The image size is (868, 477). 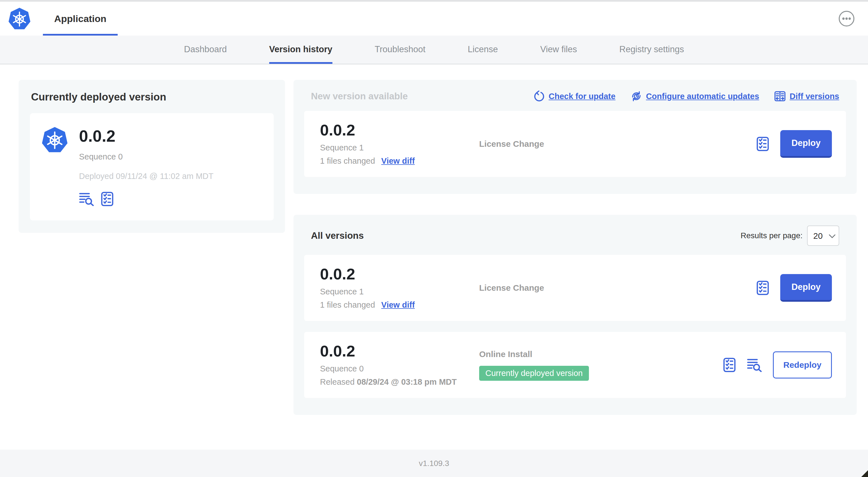 I want to click on current-version-actions, so click(x=146, y=199).